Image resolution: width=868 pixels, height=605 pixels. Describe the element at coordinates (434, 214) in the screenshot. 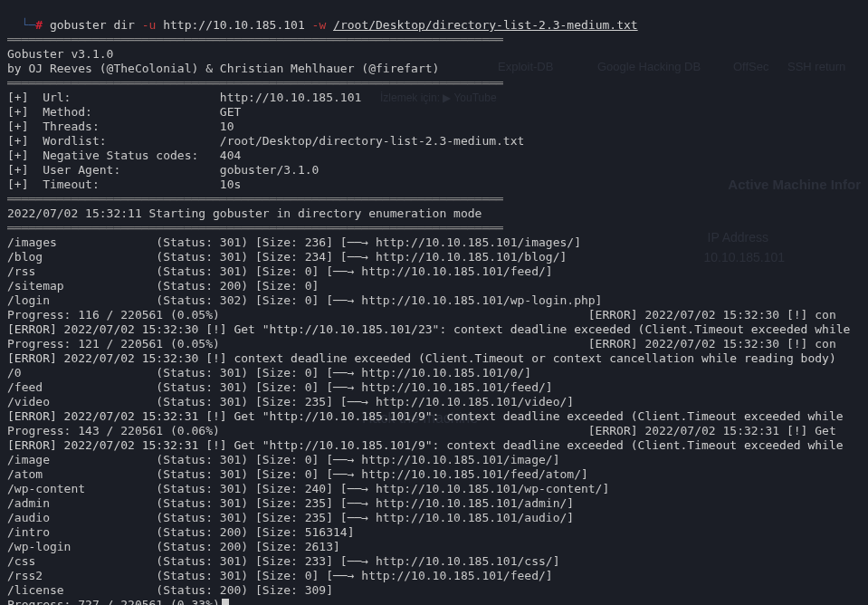

I see `start-line: 2022/07/02 15:32:11 Starting gobuster in…` at that location.